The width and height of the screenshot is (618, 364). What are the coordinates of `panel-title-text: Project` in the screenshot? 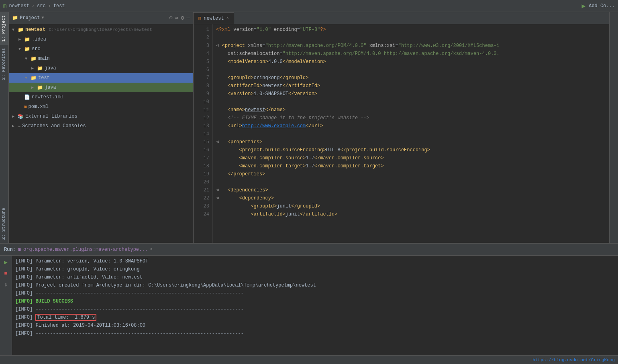 It's located at (30, 18).